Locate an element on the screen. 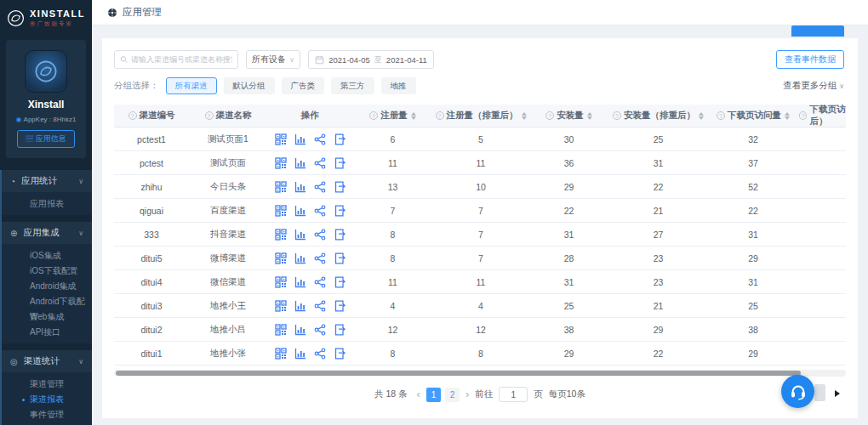 Image resolution: width=868 pixels, height=425 pixels. more-groups-link: 查看更多分组 ∨ is located at coordinates (814, 86).